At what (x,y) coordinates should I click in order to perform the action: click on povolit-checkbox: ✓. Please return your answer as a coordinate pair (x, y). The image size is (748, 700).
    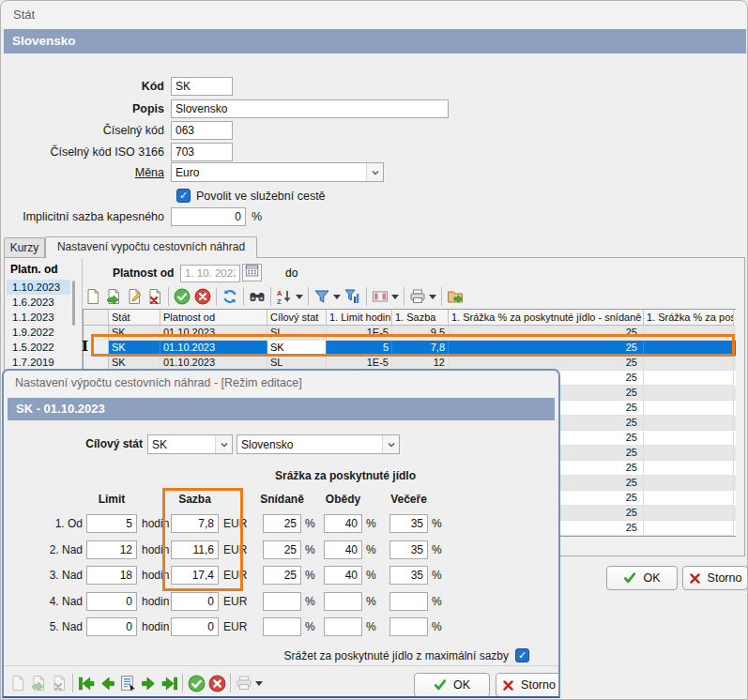
    Looking at the image, I should click on (184, 195).